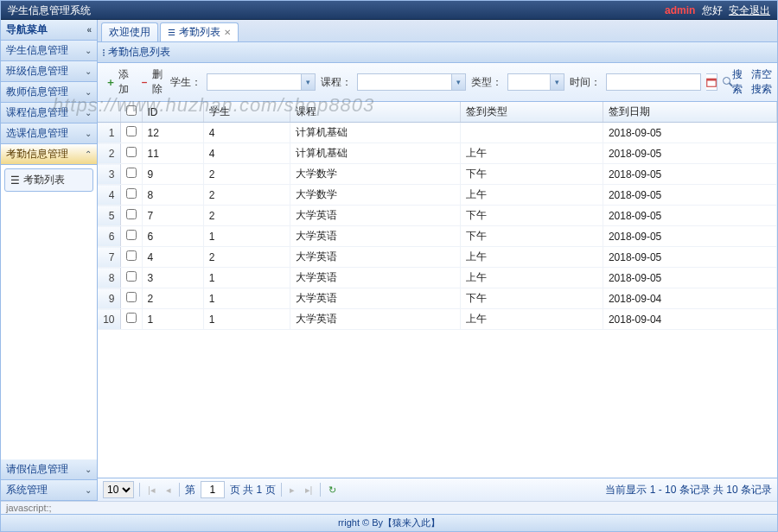 The height and width of the screenshot is (532, 778). I want to click on search-button: 搜索, so click(735, 82).